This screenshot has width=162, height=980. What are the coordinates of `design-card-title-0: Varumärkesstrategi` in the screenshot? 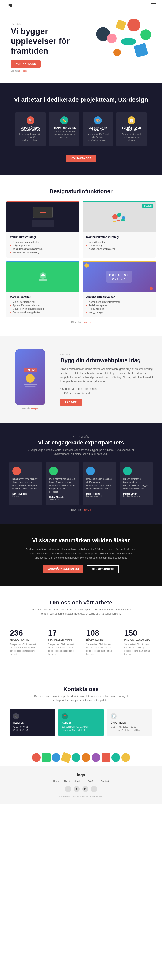 It's located at (43, 237).